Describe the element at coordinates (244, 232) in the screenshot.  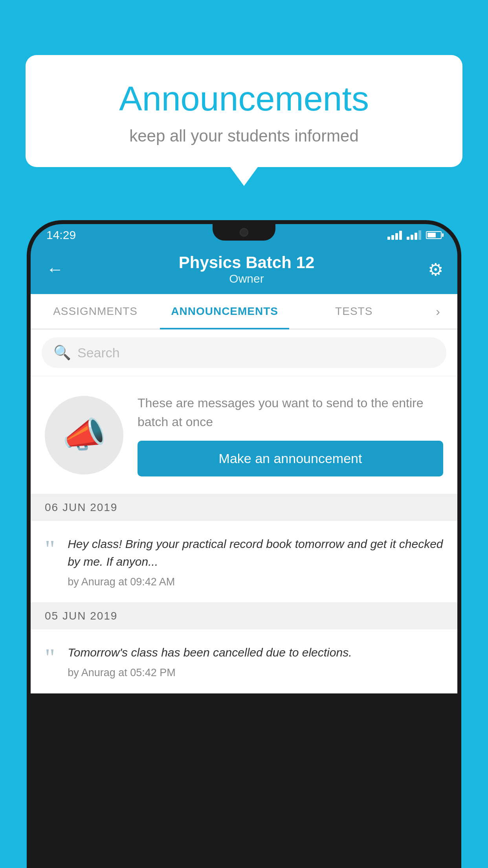
I see `phone-notch` at that location.